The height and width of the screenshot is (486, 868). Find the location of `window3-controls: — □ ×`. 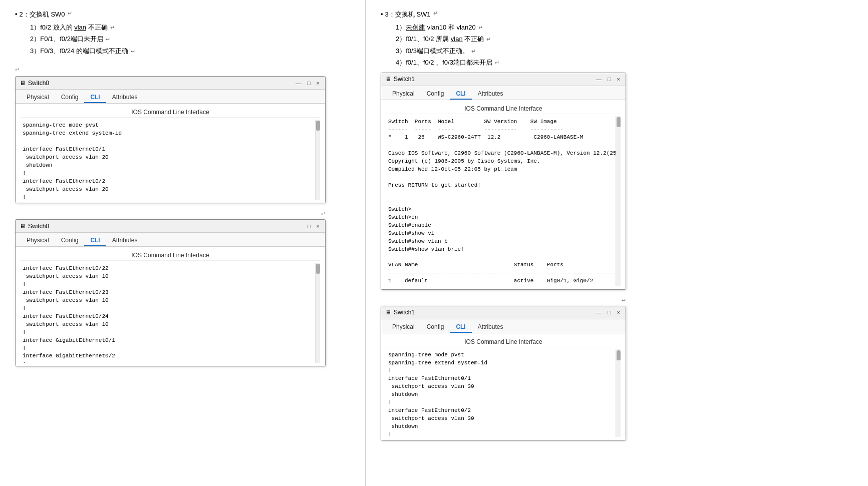

window3-controls: — □ × is located at coordinates (608, 79).